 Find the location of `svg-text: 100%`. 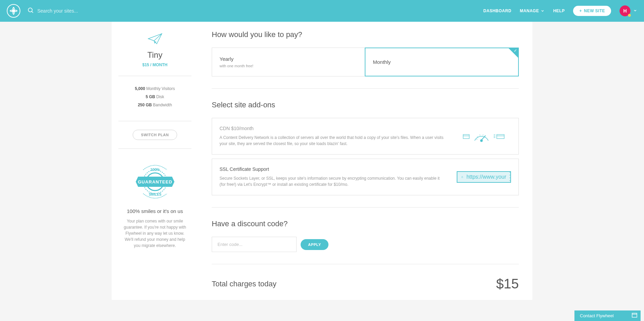

svg-text: 100% is located at coordinates (155, 170).